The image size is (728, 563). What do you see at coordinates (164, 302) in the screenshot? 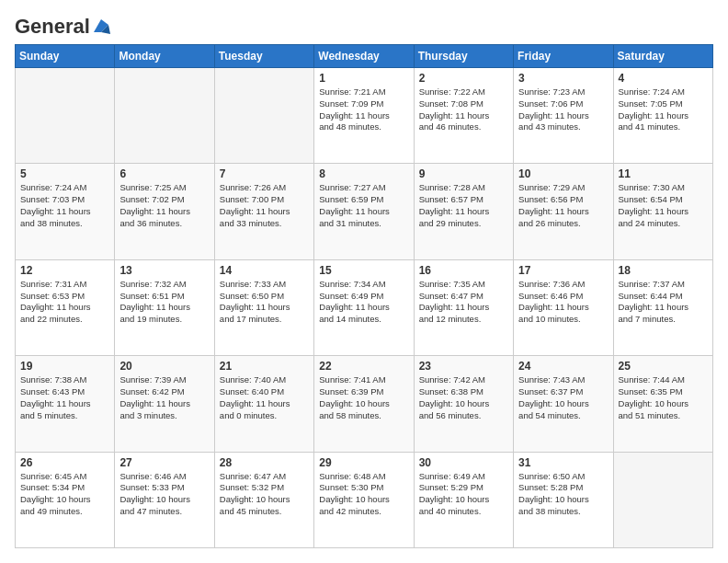
I see `day-info: Sunrise: 7:32 AM Sunset: 6:51 PM Dayligh…` at bounding box center [164, 302].